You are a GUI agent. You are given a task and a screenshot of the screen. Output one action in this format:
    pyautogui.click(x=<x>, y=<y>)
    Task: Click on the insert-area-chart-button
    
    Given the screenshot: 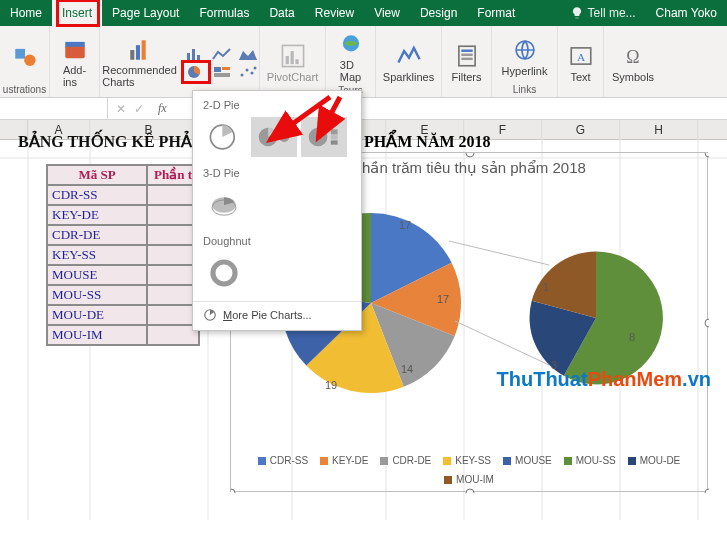 What is the action you would take?
    pyautogui.click(x=248, y=54)
    